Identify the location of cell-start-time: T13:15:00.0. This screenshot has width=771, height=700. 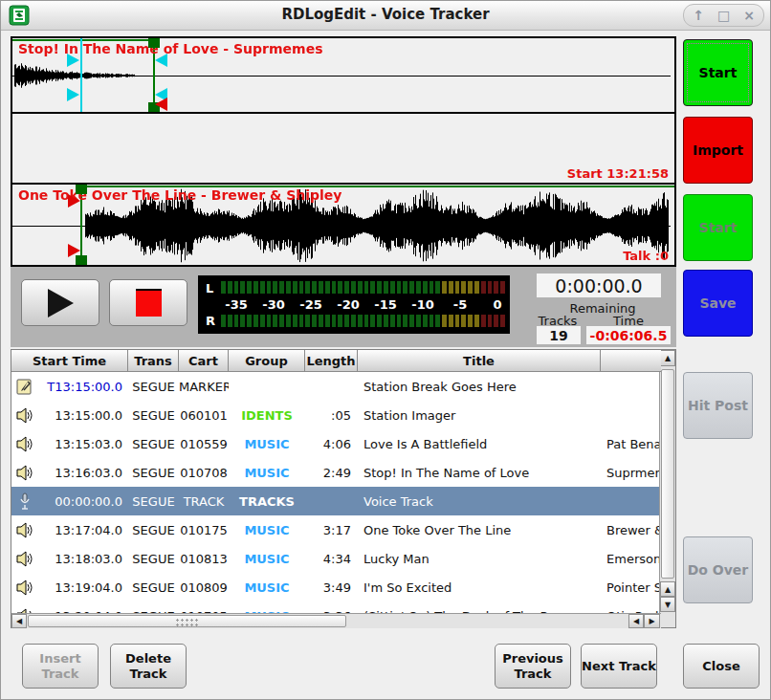
(81, 386).